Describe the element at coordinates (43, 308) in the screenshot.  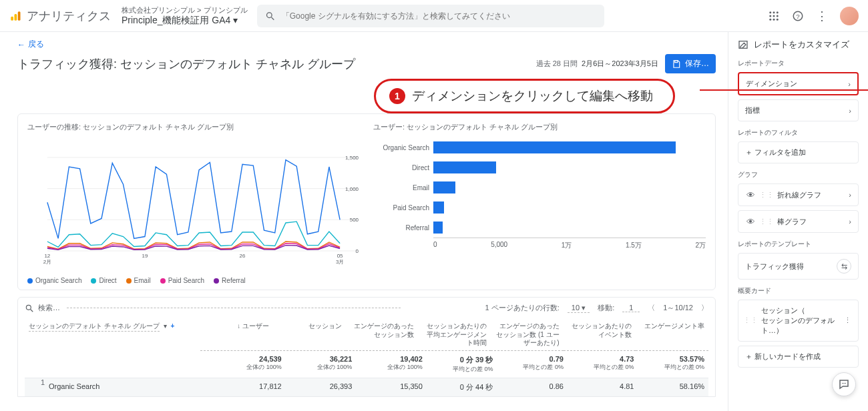
I see `table-search: 検索…` at that location.